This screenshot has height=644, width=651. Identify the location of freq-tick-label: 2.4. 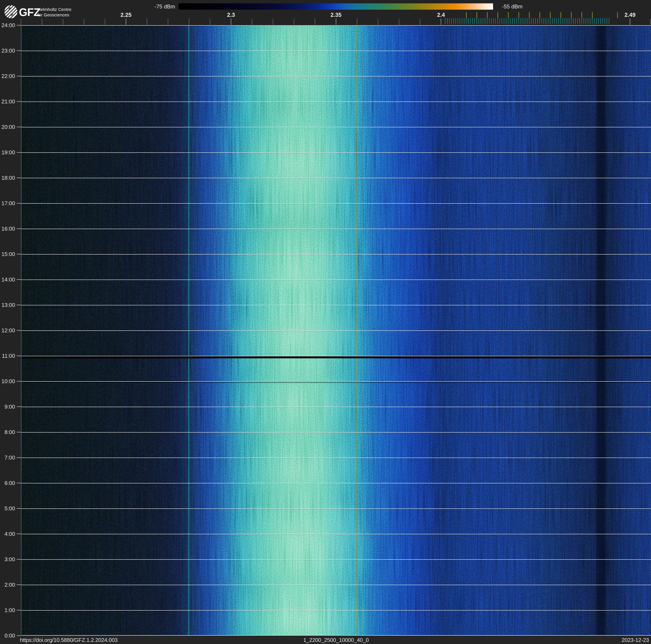
(441, 15).